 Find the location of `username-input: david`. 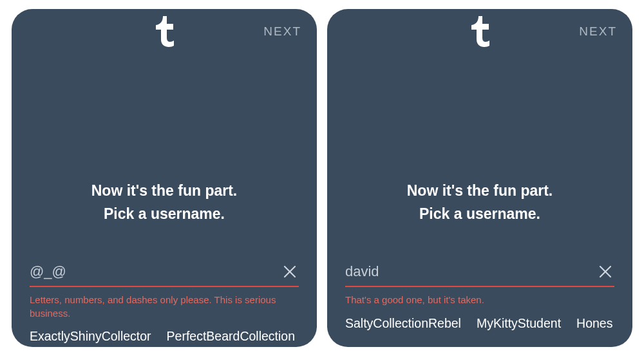

username-input: david is located at coordinates (471, 272).